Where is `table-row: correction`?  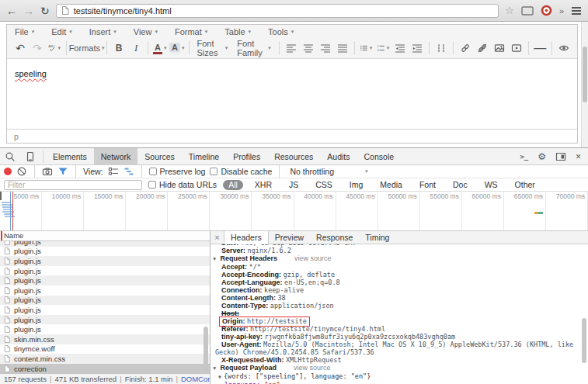 table-row: correction is located at coordinates (105, 368).